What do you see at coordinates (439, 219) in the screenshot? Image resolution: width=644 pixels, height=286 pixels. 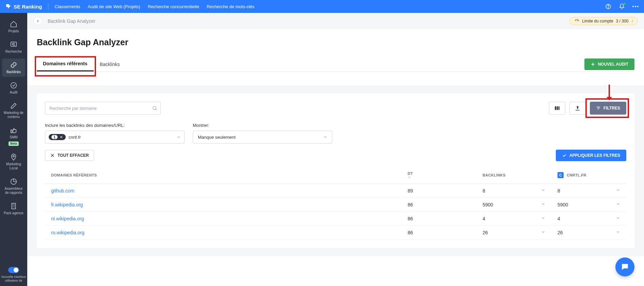 I see `cell-dt: 86` at bounding box center [439, 219].